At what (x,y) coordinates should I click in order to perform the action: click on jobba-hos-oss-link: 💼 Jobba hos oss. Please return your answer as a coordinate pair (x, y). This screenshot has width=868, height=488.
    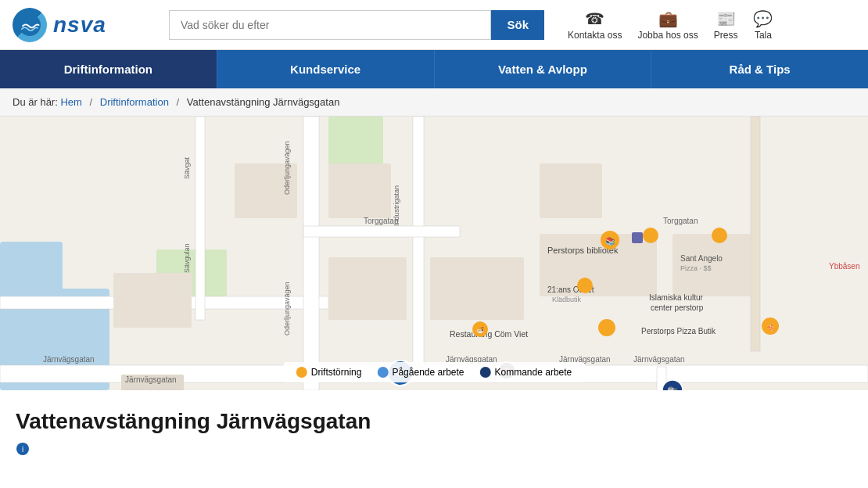
    Looking at the image, I should click on (668, 25).